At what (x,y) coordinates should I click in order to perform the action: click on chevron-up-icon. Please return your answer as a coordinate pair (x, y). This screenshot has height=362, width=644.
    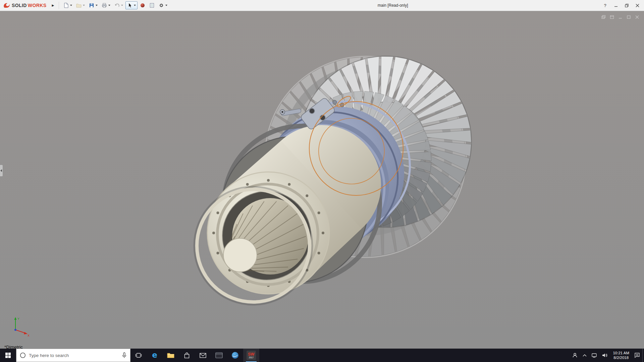
    Looking at the image, I should click on (585, 355).